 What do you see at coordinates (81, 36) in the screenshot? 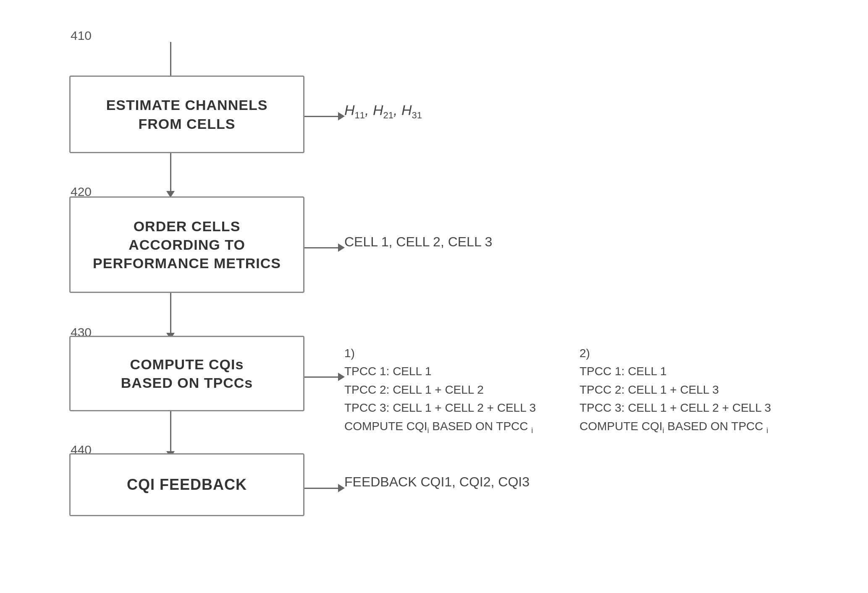
I see `step-410-number: 410` at bounding box center [81, 36].